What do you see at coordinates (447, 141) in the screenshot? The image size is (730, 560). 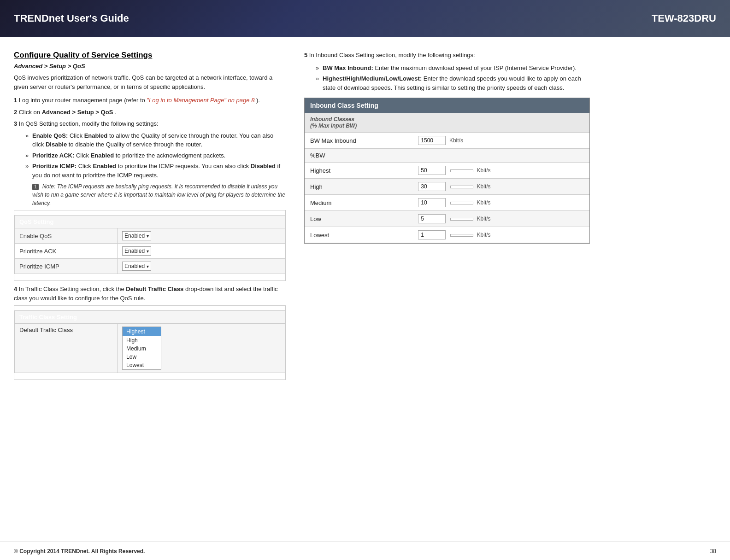 I see `table-row: BW Max Inbound 1500 Kbit/s` at bounding box center [447, 141].